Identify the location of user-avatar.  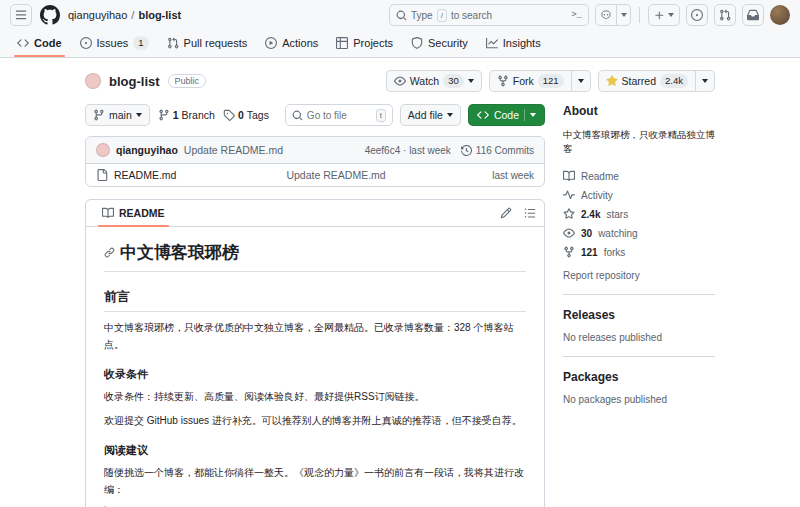
(780, 15).